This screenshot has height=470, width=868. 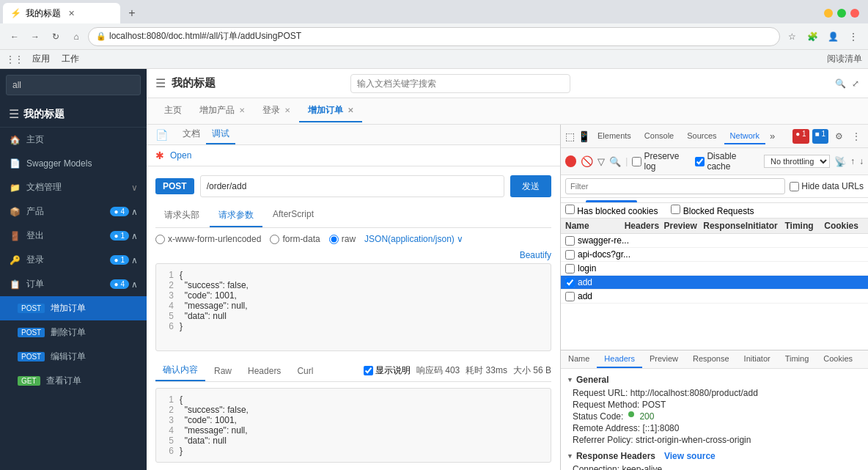 I want to click on hide-urls-checkbox: Hide data URLs, so click(x=827, y=186).